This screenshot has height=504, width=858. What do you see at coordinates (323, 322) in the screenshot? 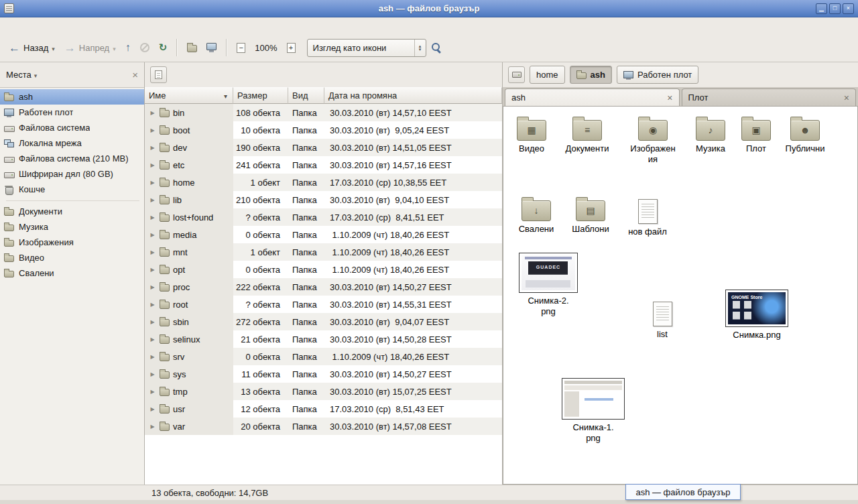
I see `table-row: sbin 272 обекта Папка 30.03.2010 (вт) 9,…` at bounding box center [323, 322].